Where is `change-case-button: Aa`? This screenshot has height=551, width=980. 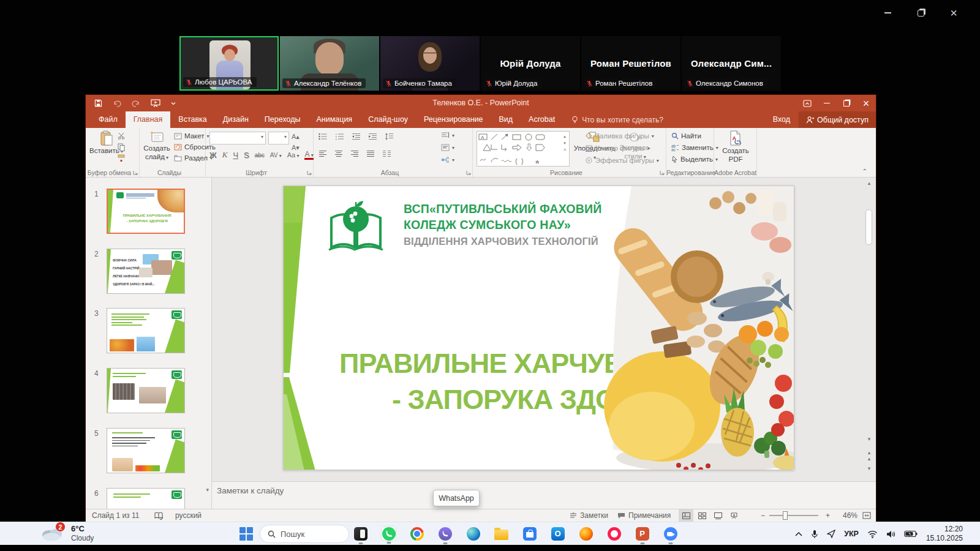
change-case-button: Aa is located at coordinates (293, 155).